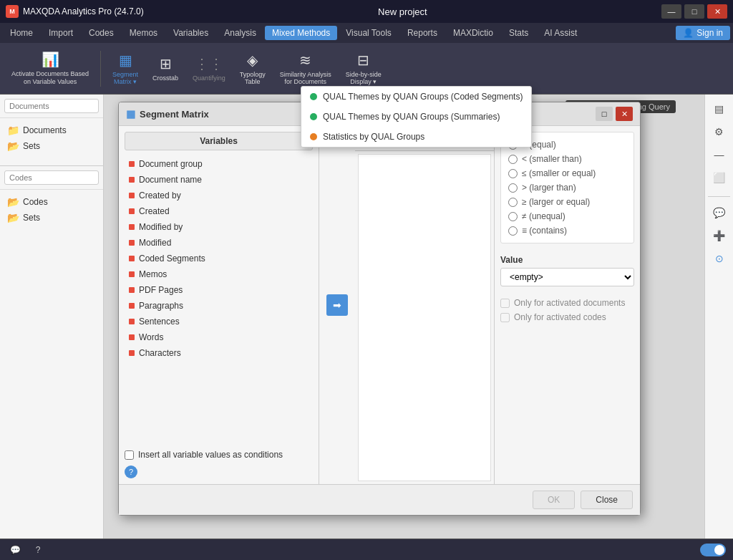 The height and width of the screenshot is (560, 733). Describe the element at coordinates (719, 317) in the screenshot. I see `right-panel: ▤ ⚙ — ⬜ 💬 ➕ ⊙` at that location.